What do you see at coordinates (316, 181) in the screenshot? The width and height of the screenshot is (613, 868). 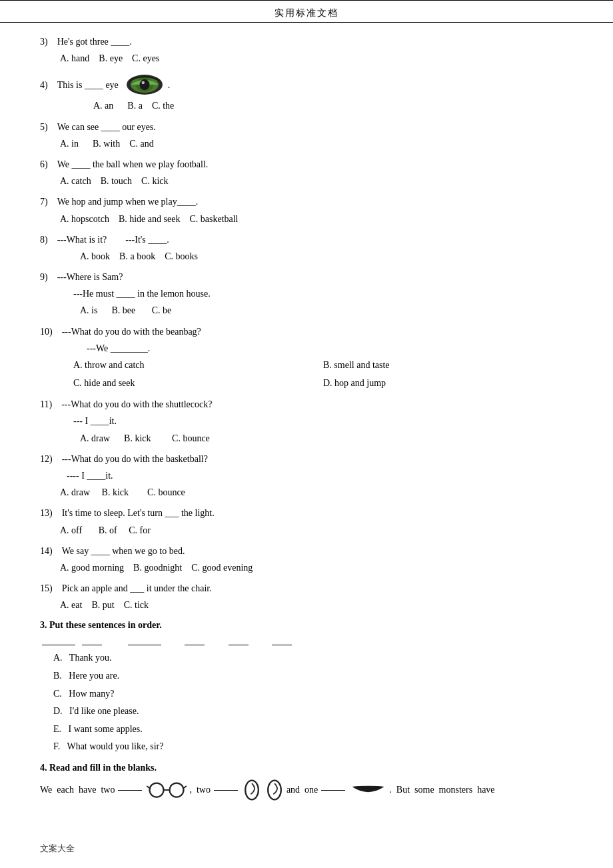 I see `q6-choices: A. catch B. touch C. kick` at bounding box center [316, 181].